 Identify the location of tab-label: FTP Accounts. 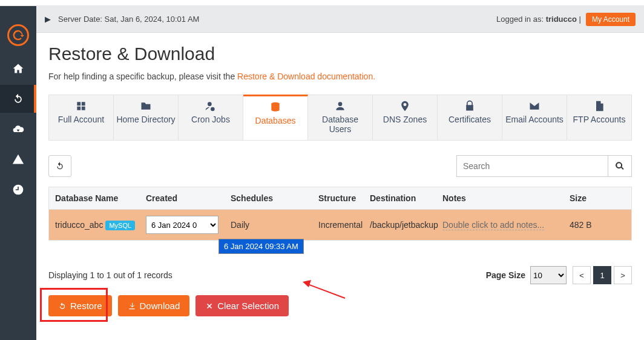
(599, 119).